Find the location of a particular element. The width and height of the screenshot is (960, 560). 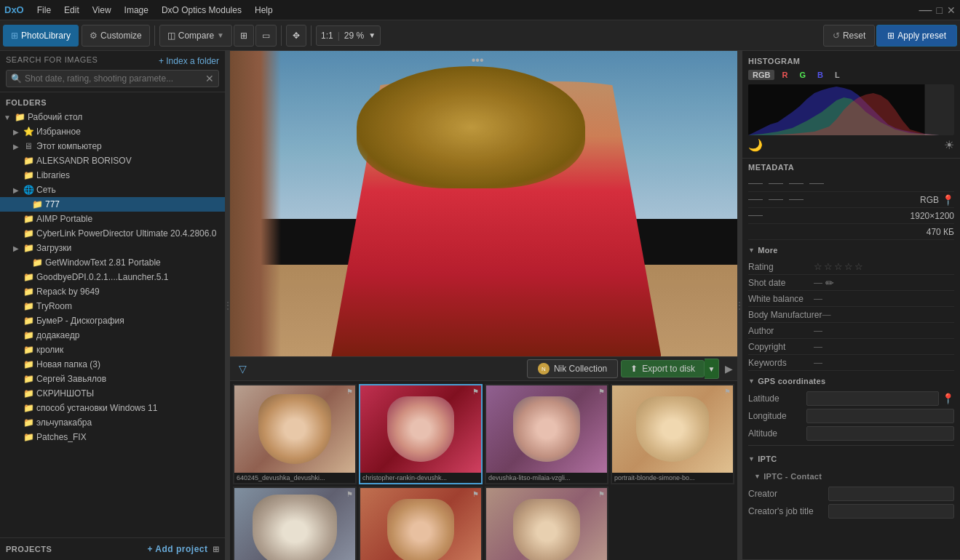

menu-help: Help is located at coordinates (263, 10).